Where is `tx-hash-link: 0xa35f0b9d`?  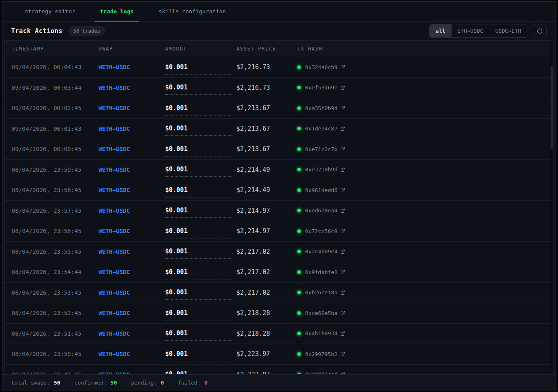
tx-hash-link: 0xa35f0b9d is located at coordinates (325, 108).